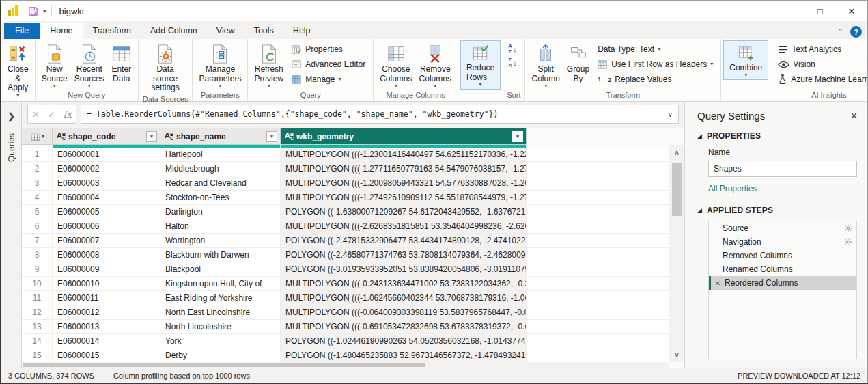 The width and height of the screenshot is (868, 384). What do you see at coordinates (718, 283) in the screenshot?
I see `delete-step-icon: ✕` at bounding box center [718, 283].